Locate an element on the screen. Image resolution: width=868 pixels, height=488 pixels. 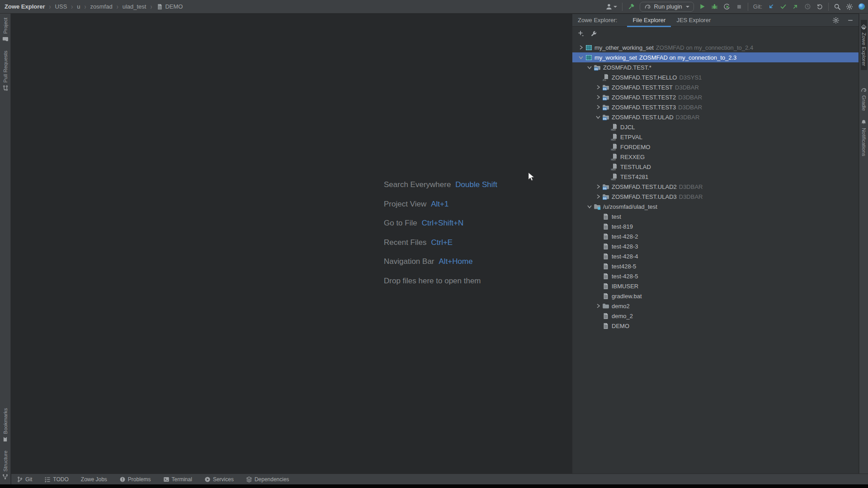
tree-row: MEMTESTULAD is located at coordinates (715, 167).